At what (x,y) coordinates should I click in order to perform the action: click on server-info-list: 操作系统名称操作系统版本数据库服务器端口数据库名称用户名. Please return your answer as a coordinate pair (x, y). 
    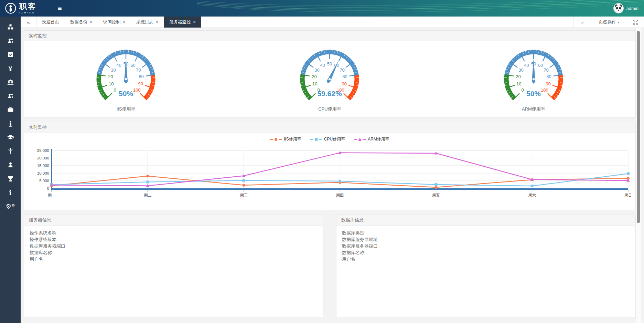
    Looking at the image, I should click on (173, 246).